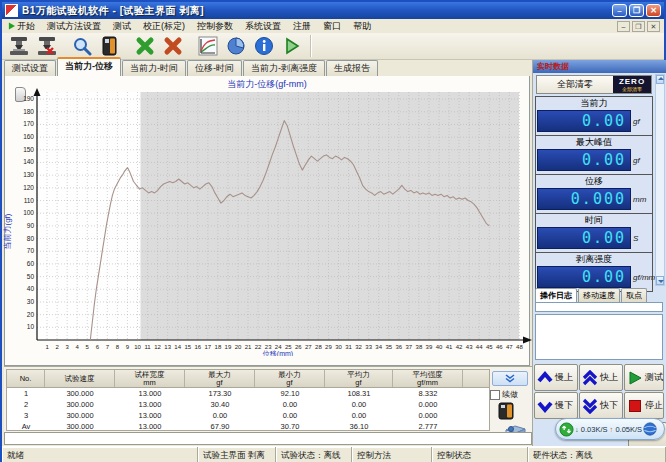 This screenshot has width=666, height=462. I want to click on cell: 0.000, so click(428, 416).